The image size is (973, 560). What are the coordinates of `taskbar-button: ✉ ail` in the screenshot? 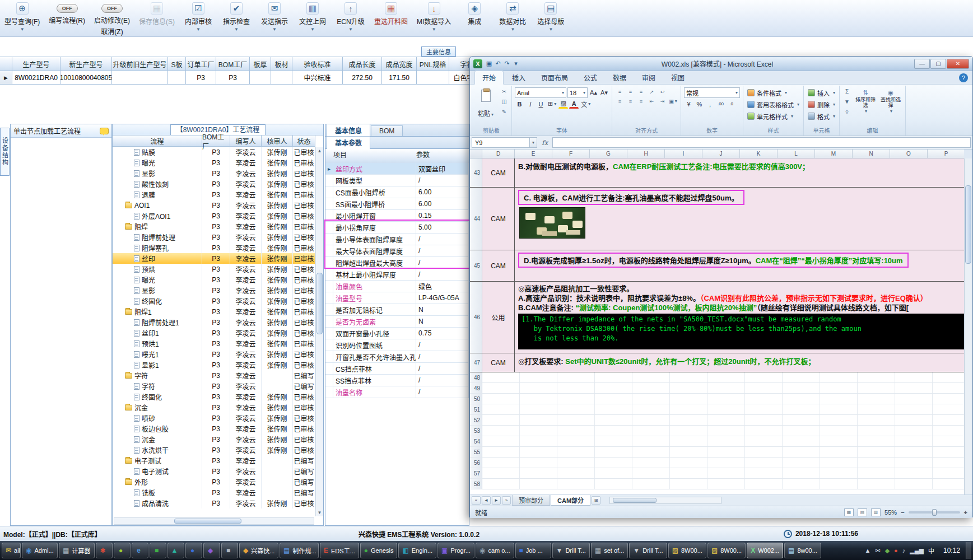 It's located at (11, 550).